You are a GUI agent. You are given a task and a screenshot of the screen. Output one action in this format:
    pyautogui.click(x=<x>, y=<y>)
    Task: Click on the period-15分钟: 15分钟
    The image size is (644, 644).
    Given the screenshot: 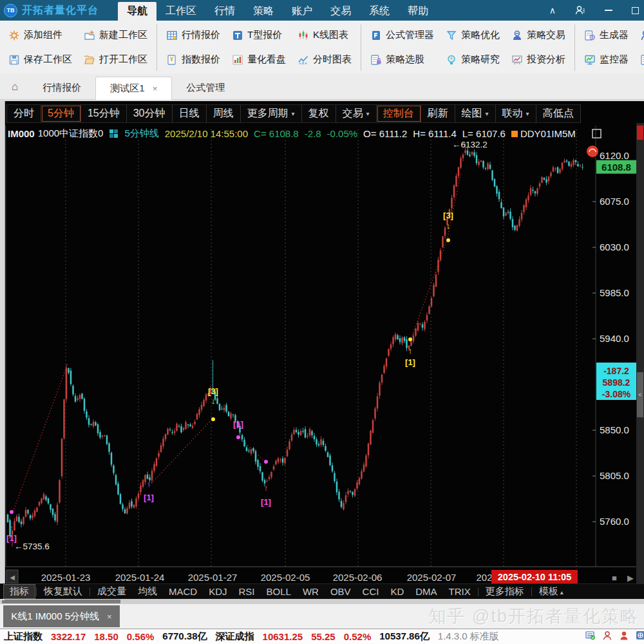 What is the action you would take?
    pyautogui.click(x=104, y=113)
    